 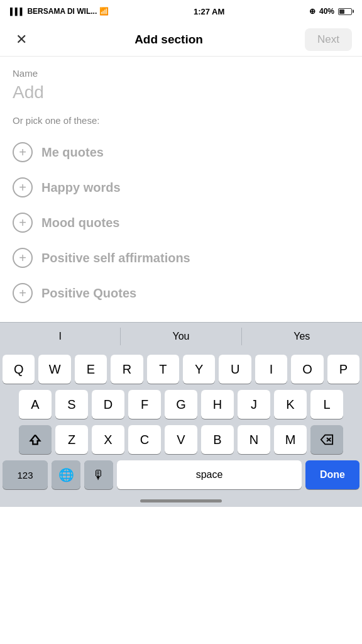 What do you see at coordinates (168, 40) in the screenshot?
I see `page-title: Add section` at bounding box center [168, 40].